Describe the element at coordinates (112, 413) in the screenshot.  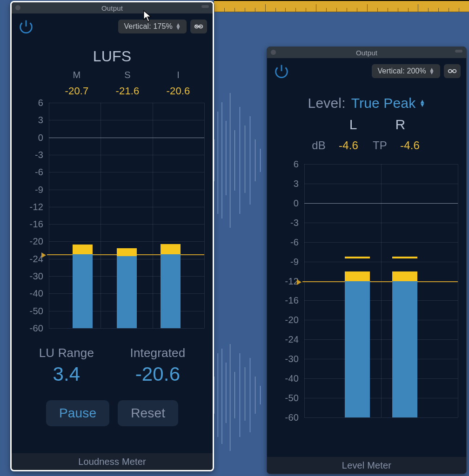
I see `button-row: Pause Reset` at that location.